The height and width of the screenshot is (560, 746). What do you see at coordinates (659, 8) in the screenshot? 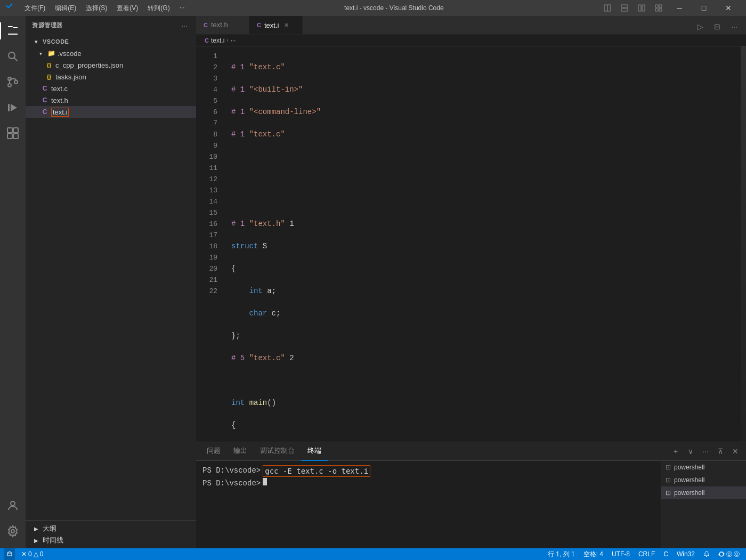
I see `grid-layout-icon` at bounding box center [659, 8].